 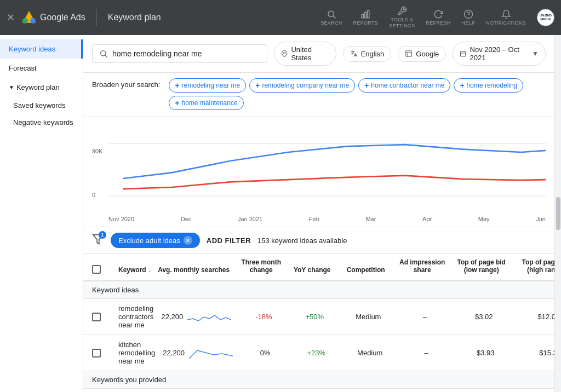 What do you see at coordinates (302, 85) in the screenshot?
I see `broaden-chip-1: + remodeling company near me` at bounding box center [302, 85].